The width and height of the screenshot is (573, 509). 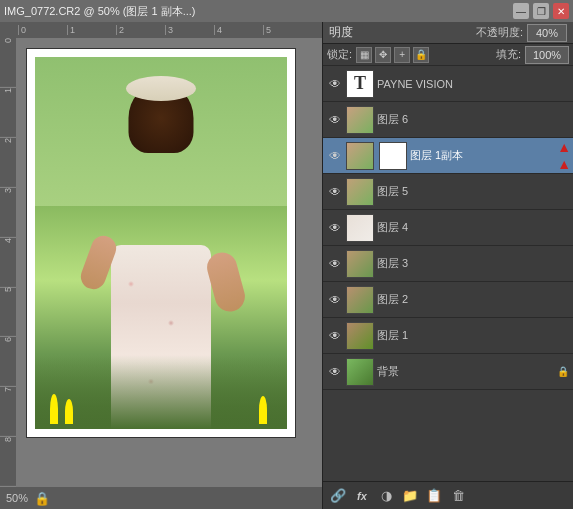 I want to click on layer-name-bg: 背景, so click(x=466, y=372).